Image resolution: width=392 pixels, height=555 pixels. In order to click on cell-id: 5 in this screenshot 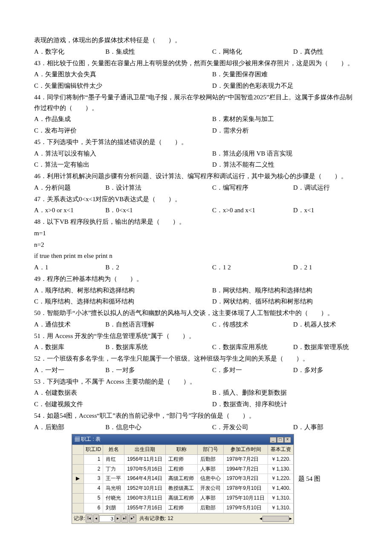, I will do `click(93, 499)`.